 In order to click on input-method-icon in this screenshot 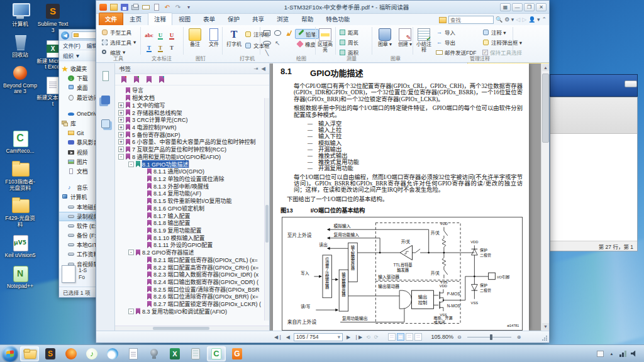, I will do `click(600, 354)`.